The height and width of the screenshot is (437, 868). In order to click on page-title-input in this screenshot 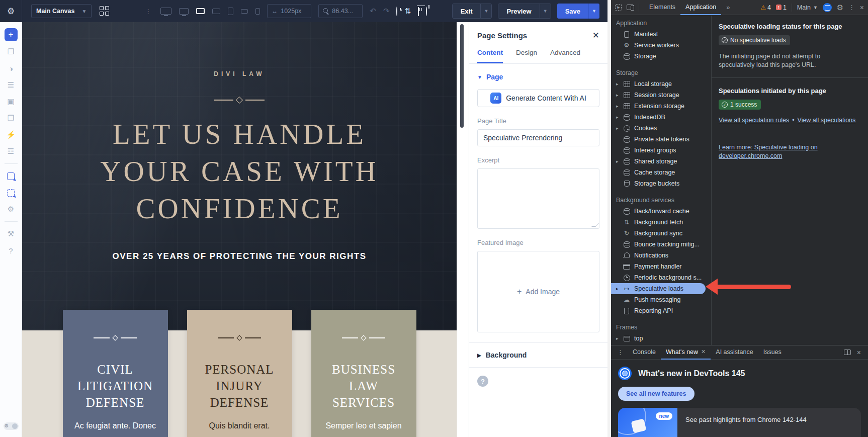, I will do `click(538, 138)`.